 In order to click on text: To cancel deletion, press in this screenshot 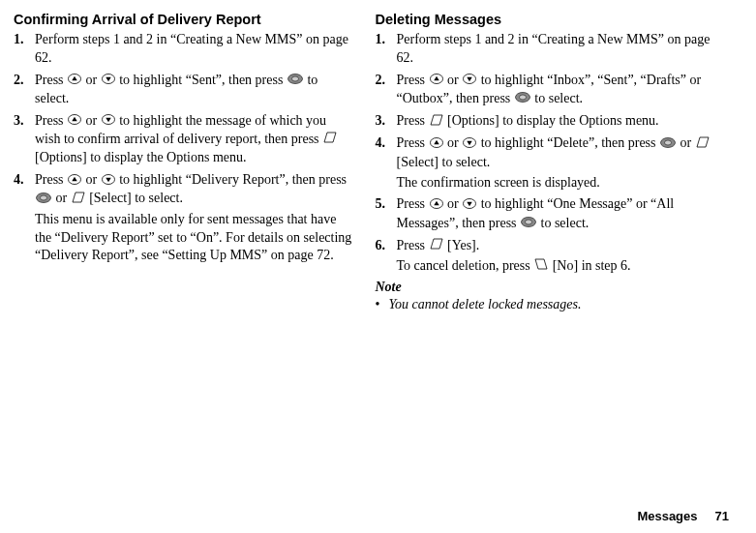, I will do `click(466, 265)`.